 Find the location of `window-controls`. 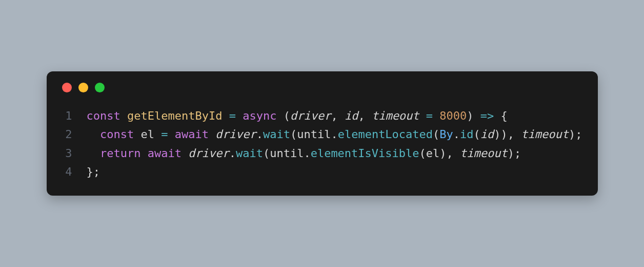

window-controls is located at coordinates (322, 87).